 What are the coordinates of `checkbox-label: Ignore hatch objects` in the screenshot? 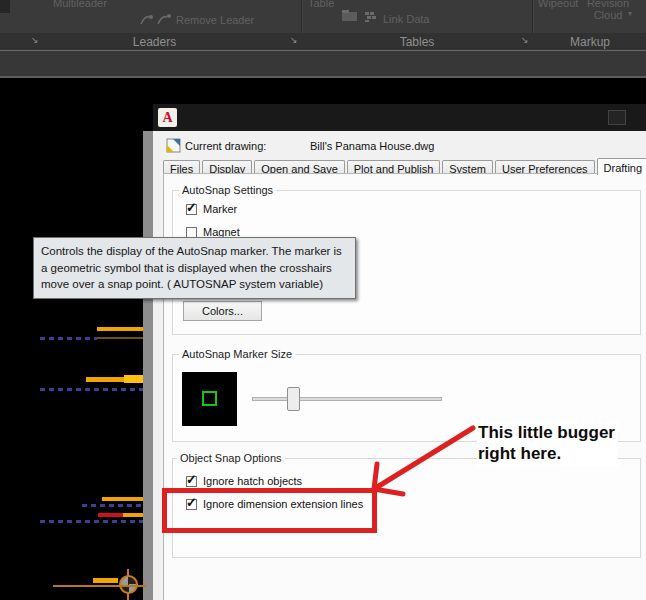 It's located at (252, 481).